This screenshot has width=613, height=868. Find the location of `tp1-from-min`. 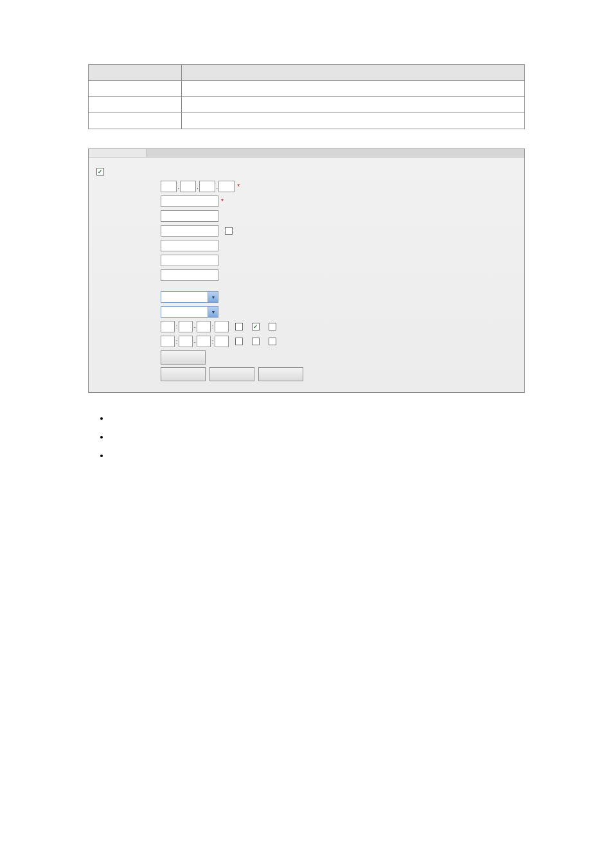

tp1-from-min is located at coordinates (186, 327).